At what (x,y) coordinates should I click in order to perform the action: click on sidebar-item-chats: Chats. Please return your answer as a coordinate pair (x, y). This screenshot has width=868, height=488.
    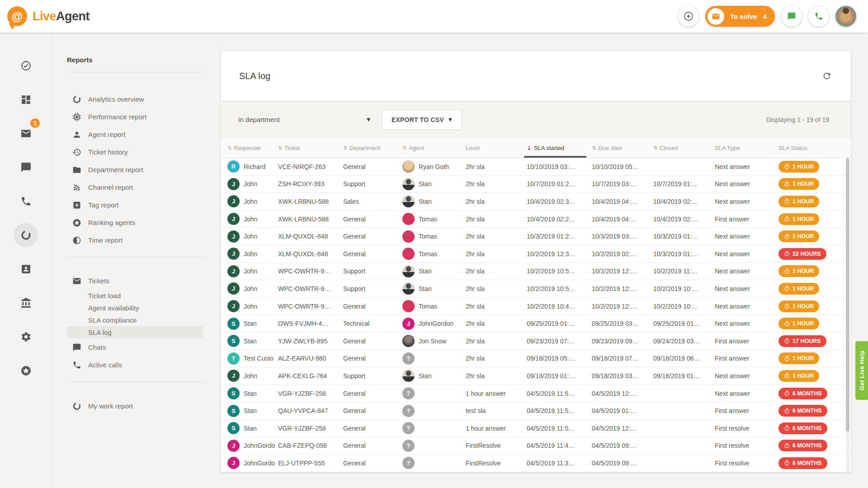
    Looking at the image, I should click on (137, 347).